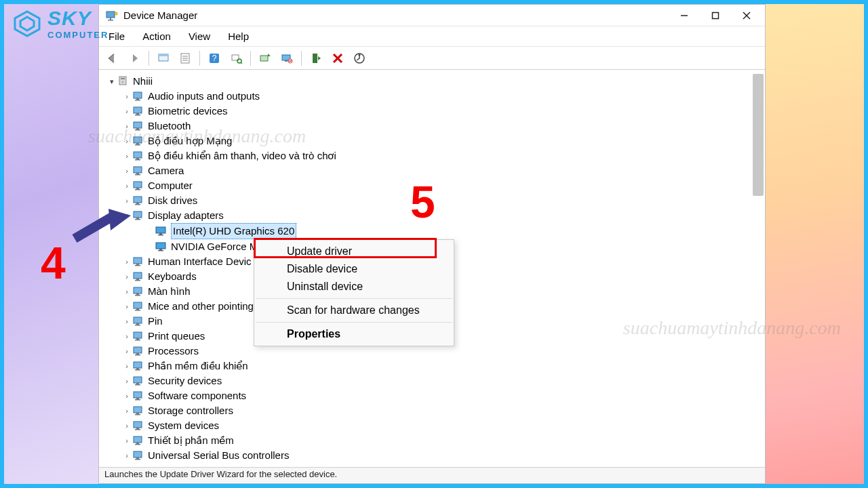 This screenshot has height=488, width=868. What do you see at coordinates (316, 58) in the screenshot?
I see `toolbar-enable-button` at bounding box center [316, 58].